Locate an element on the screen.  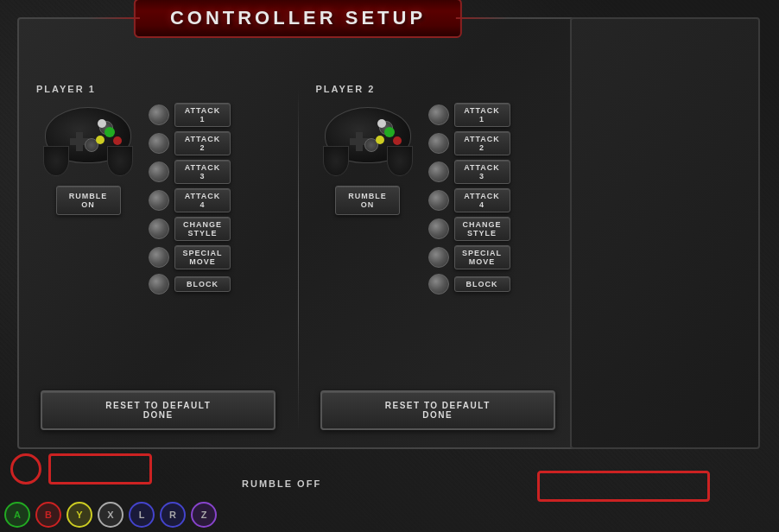
rumble-off-label: RUMBLE OFF is located at coordinates (282, 484).